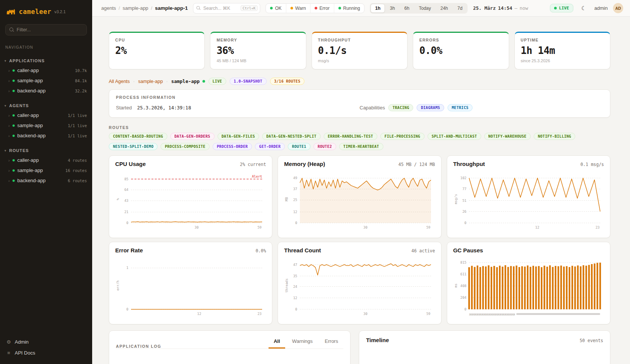  What do you see at coordinates (349, 8) in the screenshot?
I see `status-filter-running: Running` at bounding box center [349, 8].